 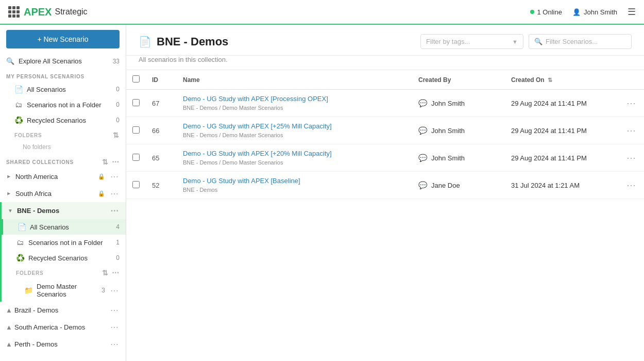 What do you see at coordinates (63, 39) in the screenshot?
I see `new-scenario-button: + New Scenario` at bounding box center [63, 39].